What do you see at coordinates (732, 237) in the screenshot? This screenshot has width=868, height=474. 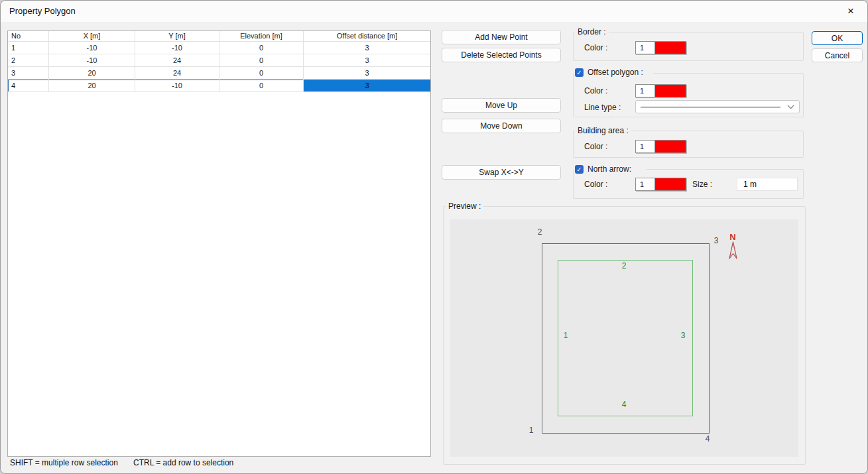 I see `north-letter: N` at bounding box center [732, 237].